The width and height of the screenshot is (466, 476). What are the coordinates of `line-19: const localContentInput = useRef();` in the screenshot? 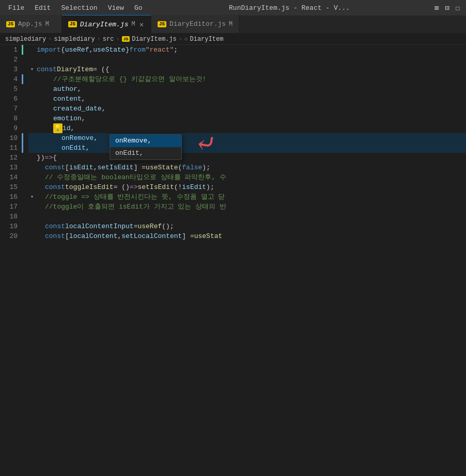 It's located at (247, 226).